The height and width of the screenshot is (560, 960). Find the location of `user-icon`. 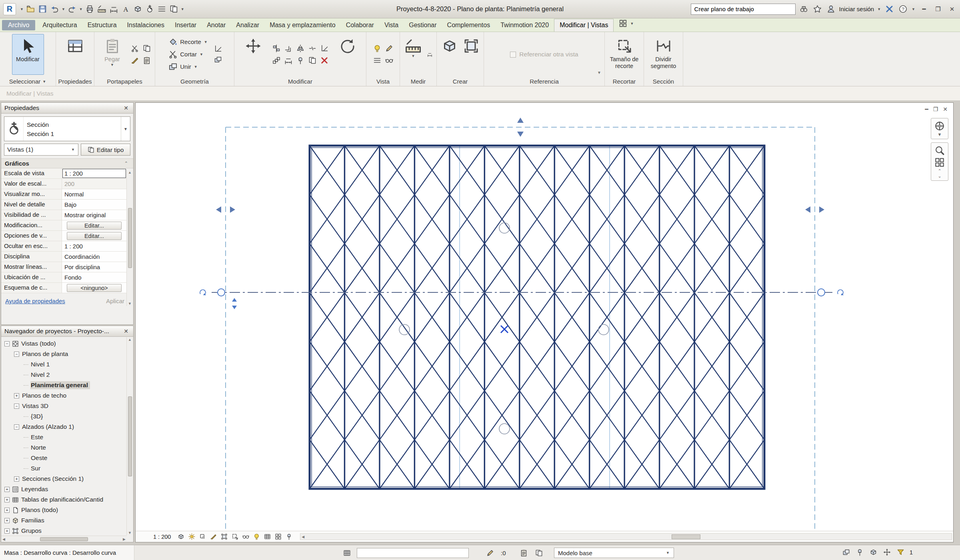

user-icon is located at coordinates (831, 9).